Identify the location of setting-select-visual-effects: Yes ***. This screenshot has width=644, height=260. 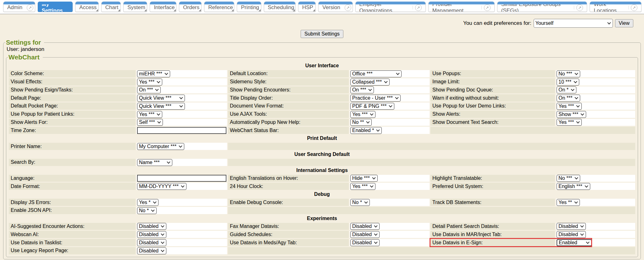
(150, 82).